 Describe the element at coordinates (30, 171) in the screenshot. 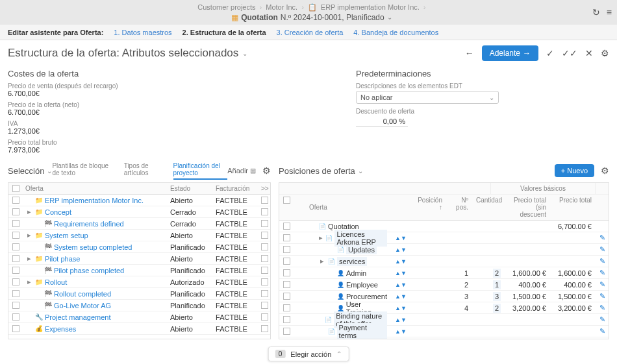

I see `selection-title: Selección⌄` at that location.